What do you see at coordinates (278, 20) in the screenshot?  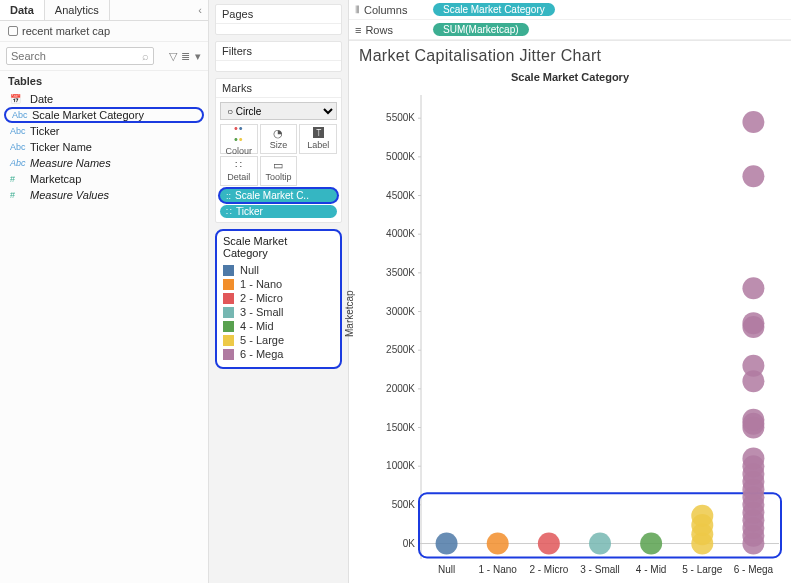 I see `pages-card: Pages` at bounding box center [278, 20].